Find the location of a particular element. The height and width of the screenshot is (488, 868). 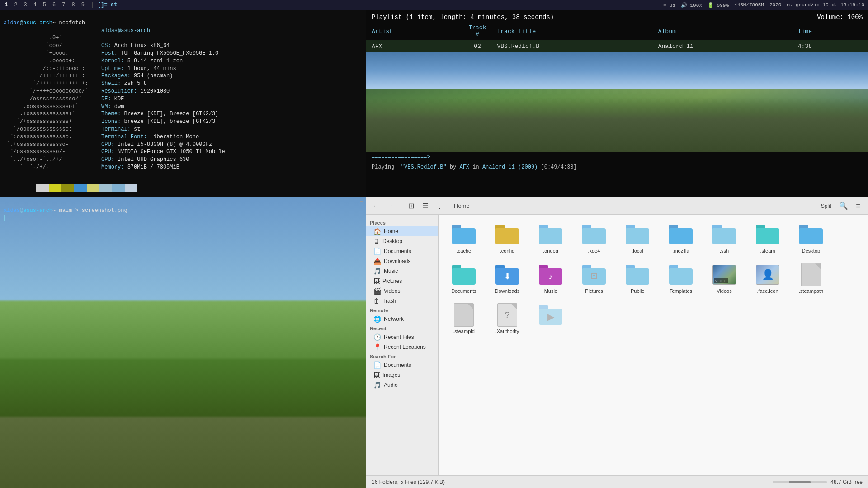

file-item-mozilla: .mozilla is located at coordinates (681, 239).